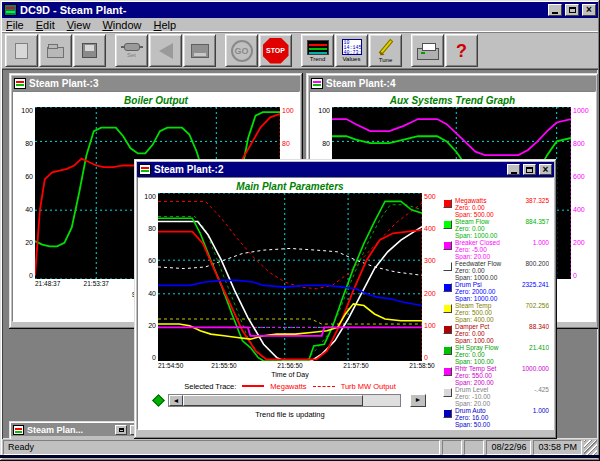 The width and height of the screenshot is (600, 461). What do you see at coordinates (346, 170) in the screenshot?
I see `steam-plant-2-titlebar: Steam Plant-:2 ×` at bounding box center [346, 170].